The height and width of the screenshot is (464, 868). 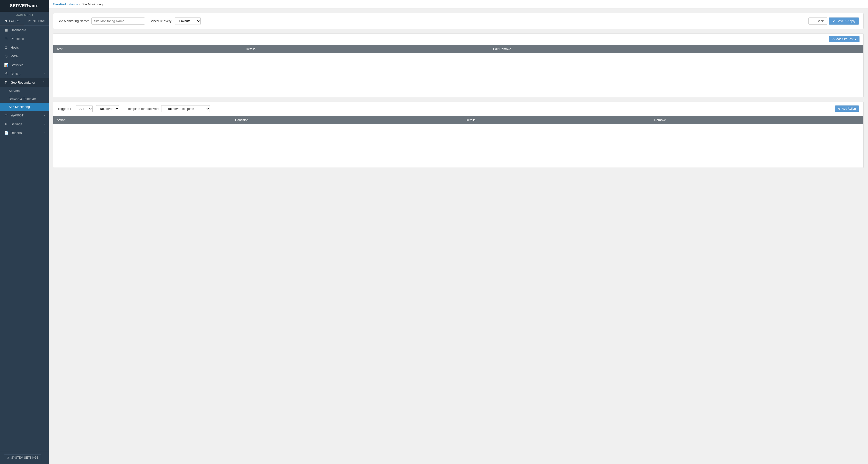 What do you see at coordinates (24, 115) in the screenshot?
I see `sidebar-item-sipprot: 🛡 sipPROT ›` at bounding box center [24, 115].